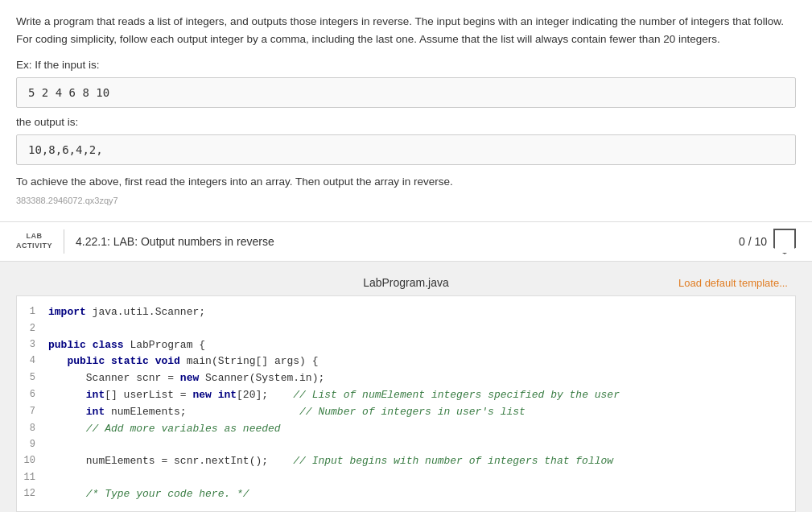 This screenshot has width=812, height=512. Describe the element at coordinates (406, 462) in the screenshot. I see `code-line: 10 numElements = scnr.nextInt(); // Inpu…` at that location.